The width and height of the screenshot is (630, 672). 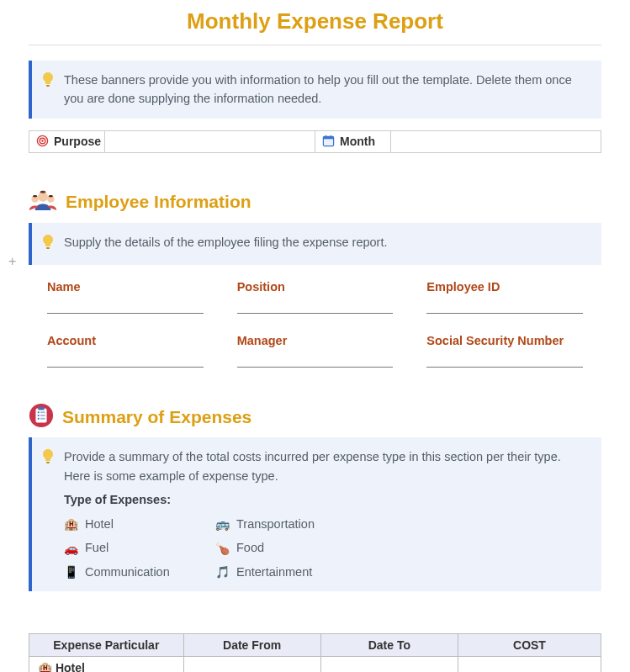 What do you see at coordinates (71, 548) in the screenshot?
I see `fuel-icon: 🚗` at bounding box center [71, 548].